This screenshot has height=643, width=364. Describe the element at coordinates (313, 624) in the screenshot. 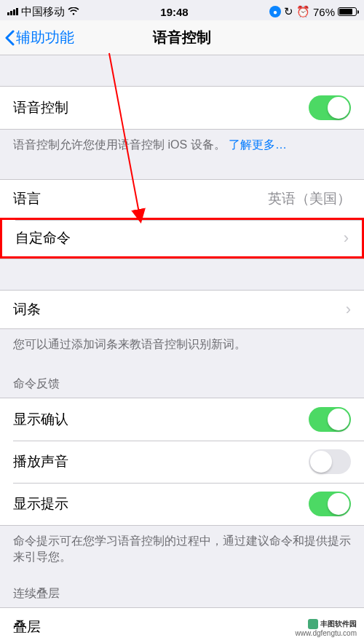

I see `watermark-logo-icon` at that location.